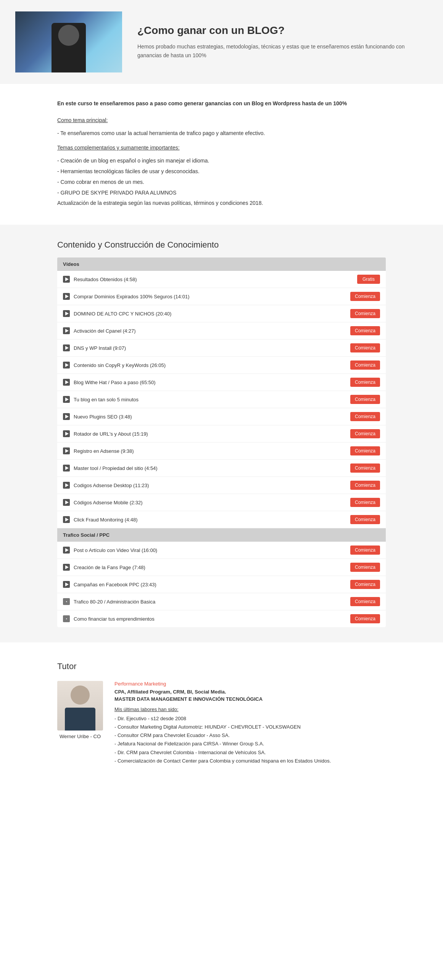  Describe the element at coordinates (221, 348) in the screenshot. I see `table-row-0-4: DNS y WP Install (9:07)Comienza` at that location.